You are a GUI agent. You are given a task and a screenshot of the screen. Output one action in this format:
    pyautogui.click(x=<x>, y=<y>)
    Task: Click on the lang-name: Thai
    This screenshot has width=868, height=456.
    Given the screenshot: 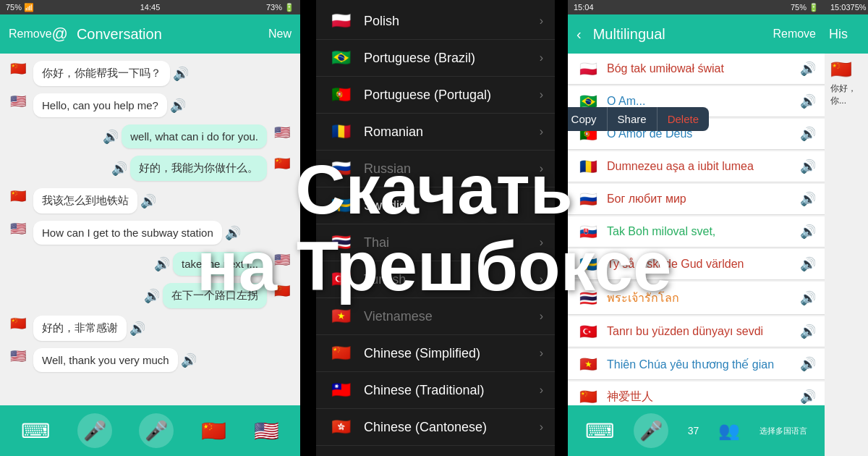 What is the action you would take?
    pyautogui.click(x=376, y=243)
    